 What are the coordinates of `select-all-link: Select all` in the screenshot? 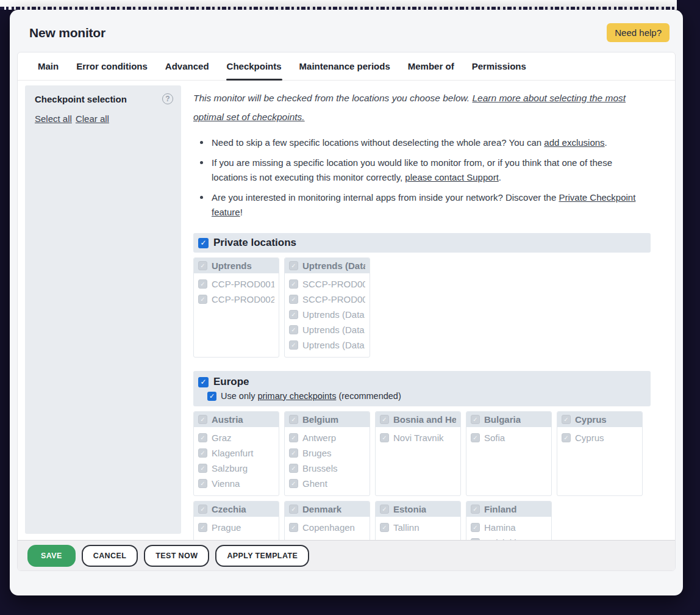 It's located at (54, 118).